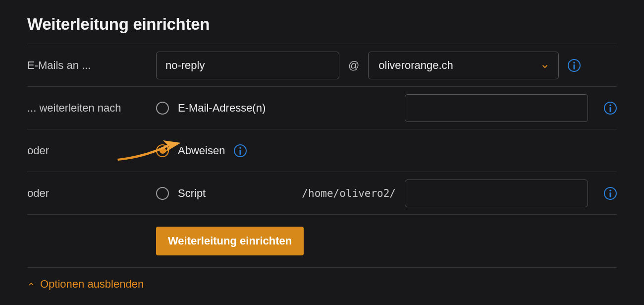 The height and width of the screenshot is (305, 644). I want to click on row-emails-to: E-Mails an ... @ oliverorange.ch, so click(322, 65).